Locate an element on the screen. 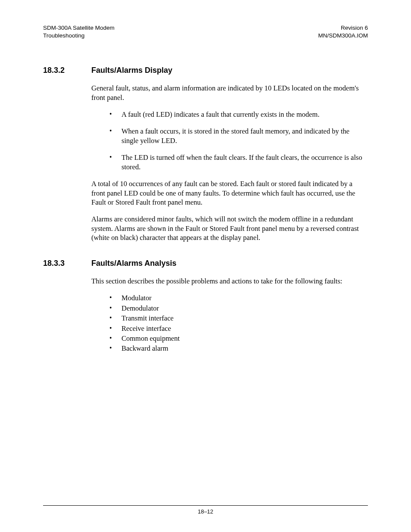 The width and height of the screenshot is (411, 532). list-item: Common equipment is located at coordinates (230, 339).